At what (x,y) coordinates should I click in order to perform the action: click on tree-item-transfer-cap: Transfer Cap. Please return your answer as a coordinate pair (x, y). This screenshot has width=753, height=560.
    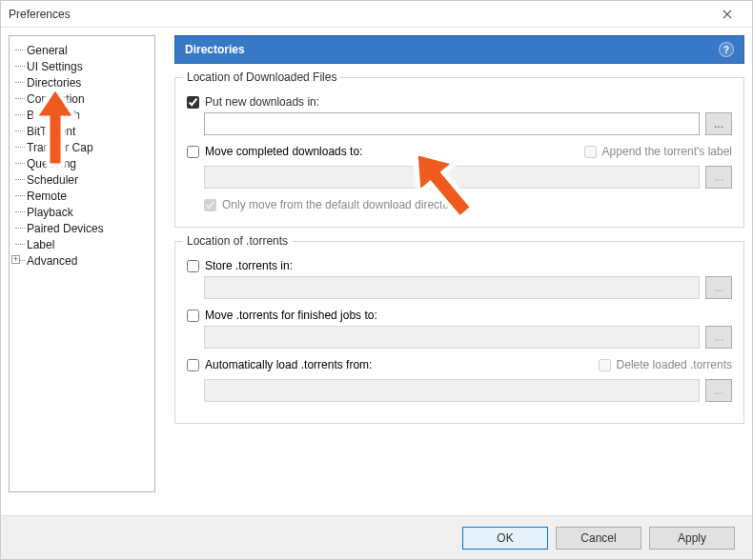
    Looking at the image, I should click on (85, 147).